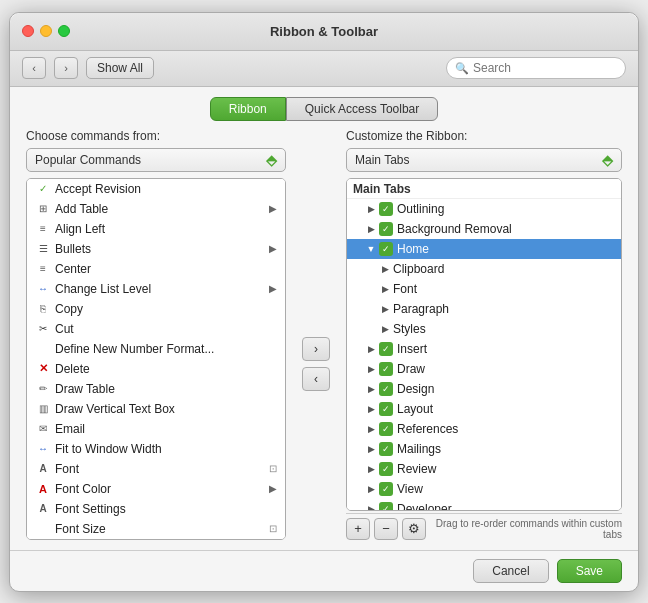  What do you see at coordinates (156, 449) in the screenshot?
I see `list-item: ↔ Fit to Window Width` at bounding box center [156, 449].